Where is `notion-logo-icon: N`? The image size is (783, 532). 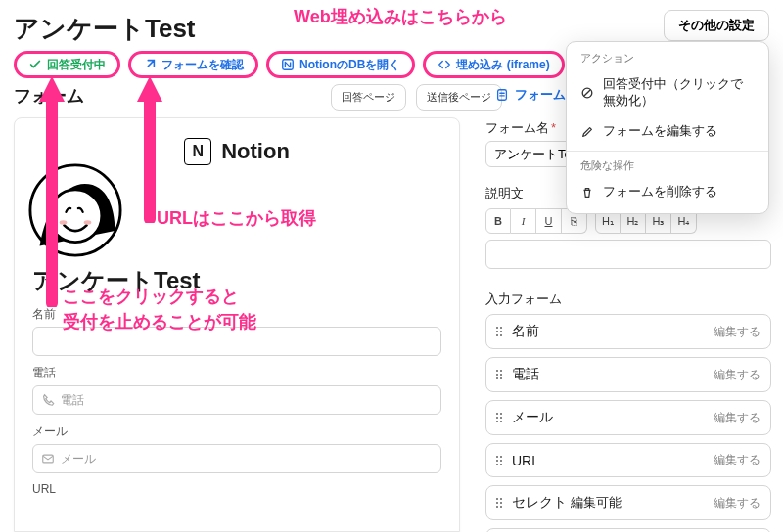 notion-logo-icon: N is located at coordinates (198, 152).